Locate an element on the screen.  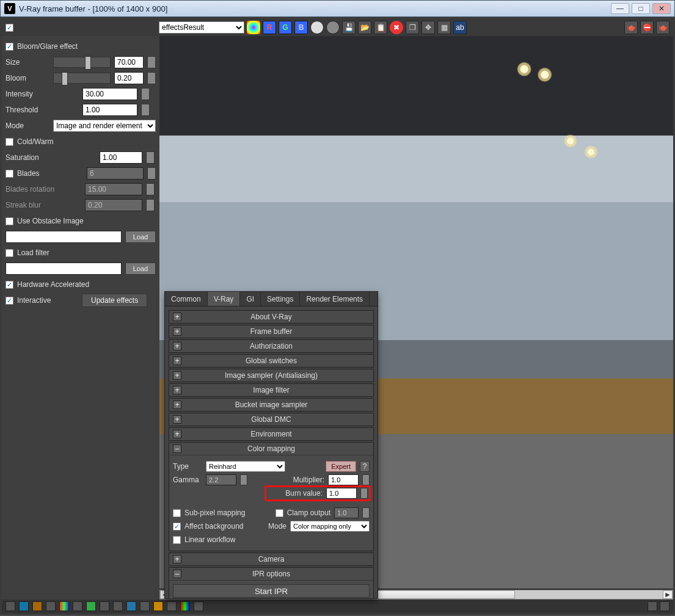
burn-value: 1.0 is located at coordinates (341, 493).